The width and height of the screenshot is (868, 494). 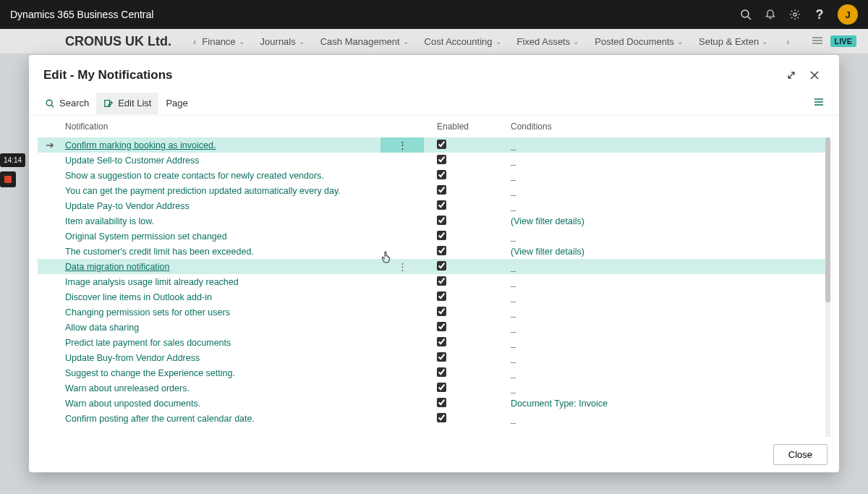 What do you see at coordinates (148, 343) in the screenshot?
I see `notification-link: Predict late payment for sales documents` at bounding box center [148, 343].